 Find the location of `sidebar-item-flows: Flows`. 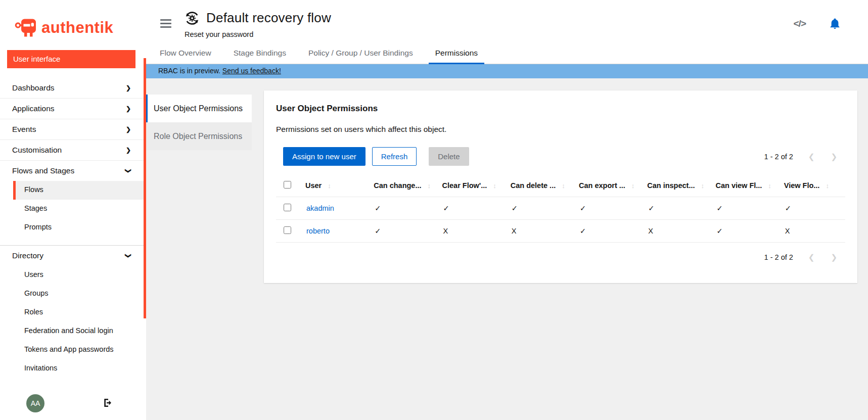

sidebar-item-flows: Flows is located at coordinates (80, 190).